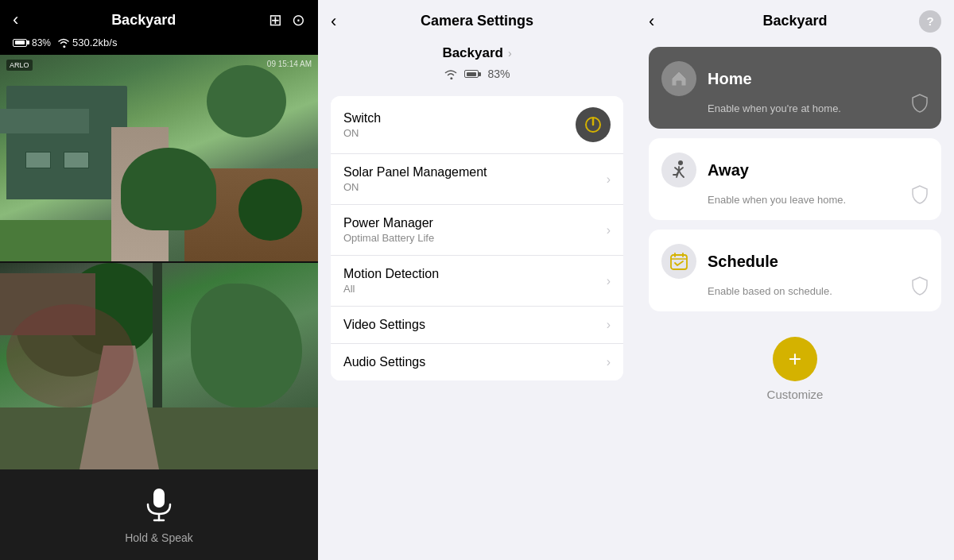 The width and height of the screenshot is (954, 560). What do you see at coordinates (363, 118) in the screenshot?
I see `switch-title: Switch` at bounding box center [363, 118].